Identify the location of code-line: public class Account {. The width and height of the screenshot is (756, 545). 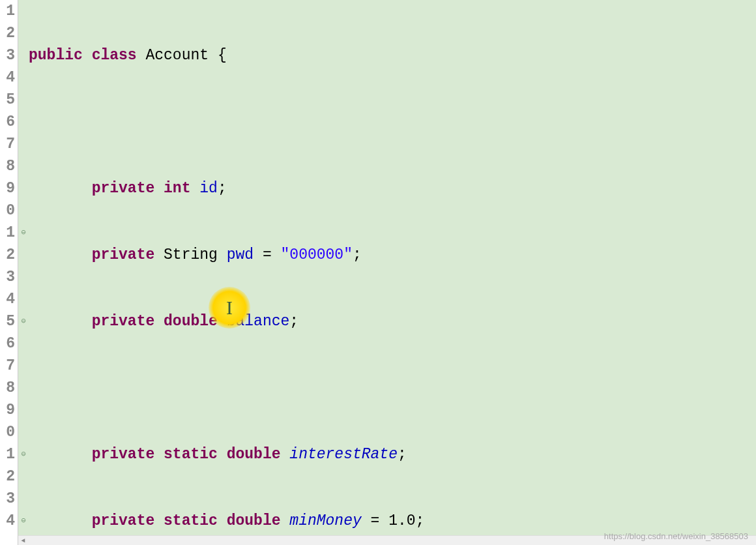
(392, 55).